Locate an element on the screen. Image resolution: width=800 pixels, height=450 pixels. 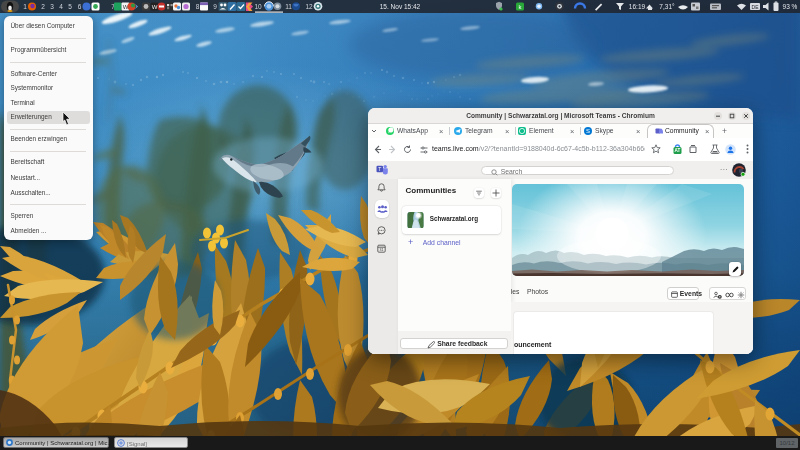
svg-text: 11 is located at coordinates (288, 6).